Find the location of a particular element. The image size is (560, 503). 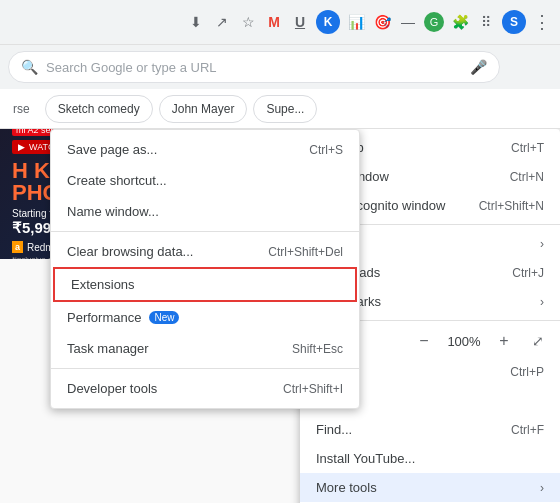

g-circle-icon: G is located at coordinates (434, 22).